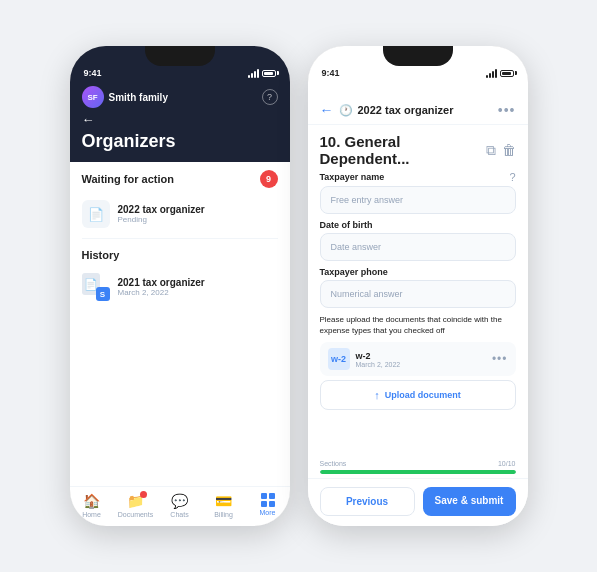 This screenshot has height=572, width=597. I want to click on upload-button: ↑ Upload document, so click(418, 395).